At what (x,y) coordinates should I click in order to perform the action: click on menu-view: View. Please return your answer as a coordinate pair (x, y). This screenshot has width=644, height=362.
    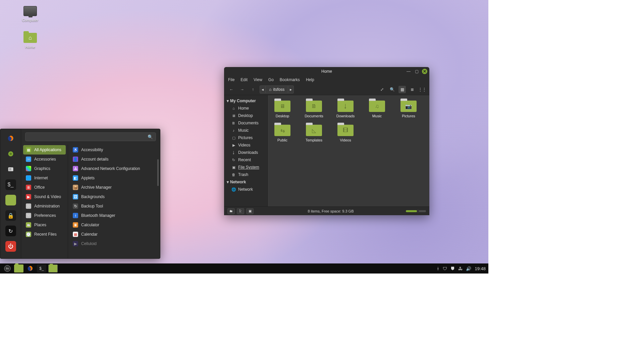
    Looking at the image, I should click on (258, 80).